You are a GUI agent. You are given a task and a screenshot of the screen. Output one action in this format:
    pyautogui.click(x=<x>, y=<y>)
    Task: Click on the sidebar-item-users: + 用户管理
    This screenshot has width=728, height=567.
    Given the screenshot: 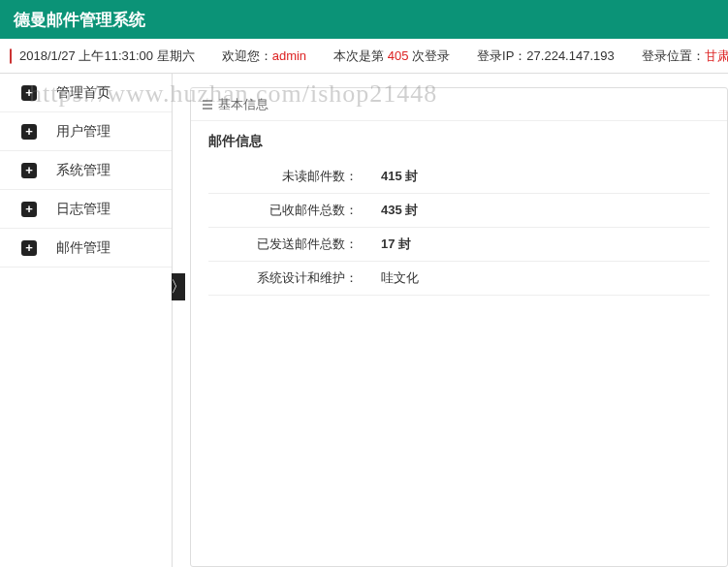 What is the action you would take?
    pyautogui.click(x=85, y=132)
    